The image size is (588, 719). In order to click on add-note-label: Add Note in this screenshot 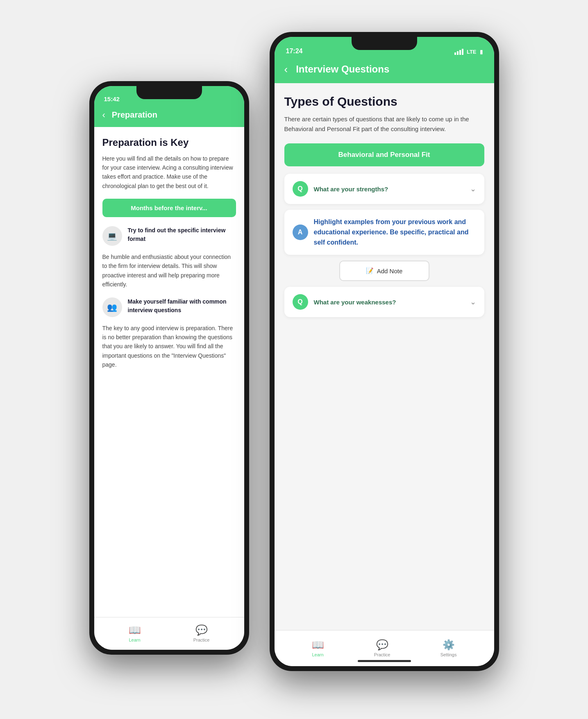, I will do `click(390, 271)`.